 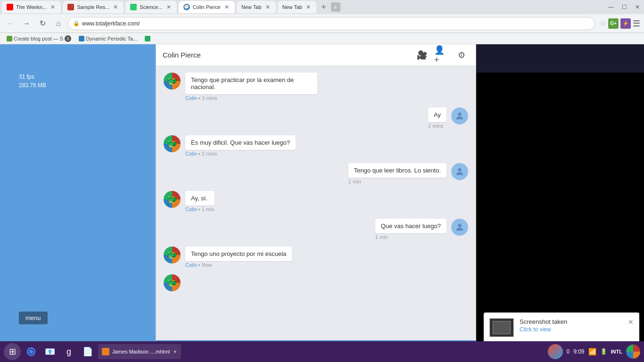 I want to click on right-top-bar, so click(x=560, y=58).